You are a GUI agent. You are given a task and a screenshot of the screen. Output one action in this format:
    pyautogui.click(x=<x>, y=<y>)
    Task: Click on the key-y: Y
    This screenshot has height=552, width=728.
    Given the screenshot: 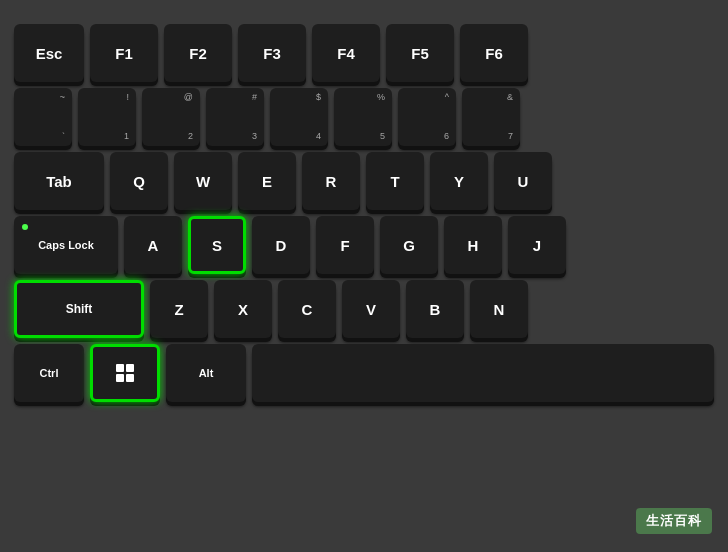 What is the action you would take?
    pyautogui.click(x=459, y=181)
    